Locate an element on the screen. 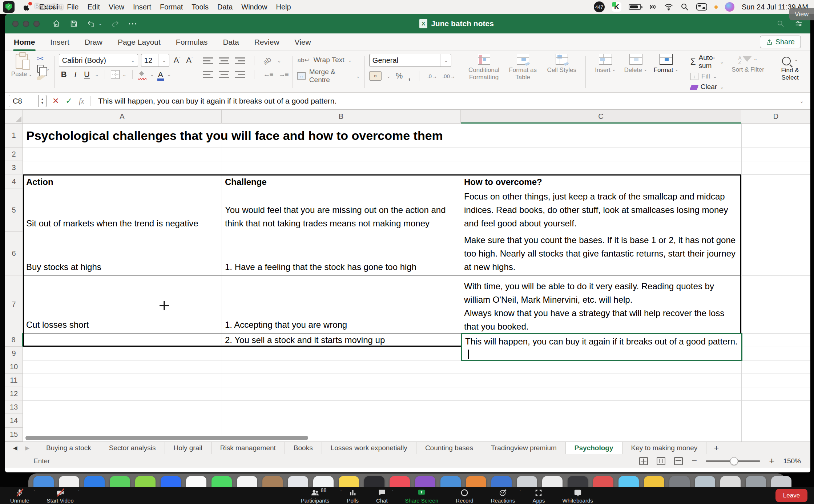 The image size is (814, 504). polls-button: Polls is located at coordinates (352, 496).